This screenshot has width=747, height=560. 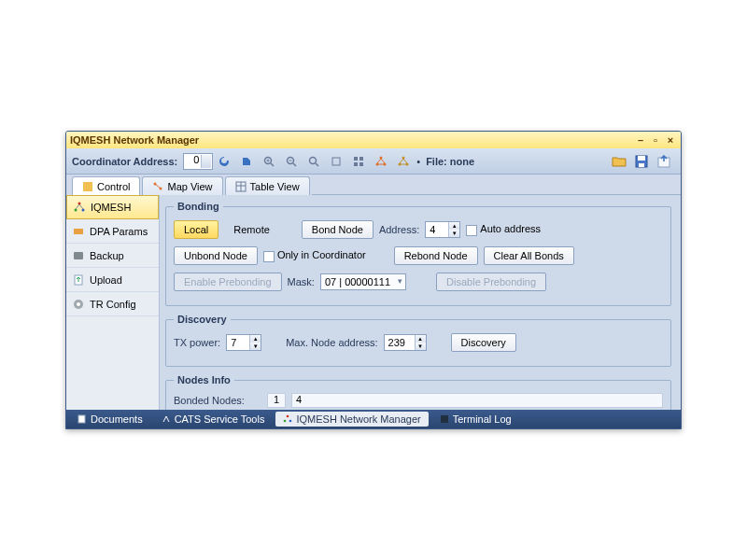 What do you see at coordinates (418, 340) in the screenshot?
I see `discovery-group: Discovery TX power: 7▲▼ Max. Node addres…` at bounding box center [418, 340].